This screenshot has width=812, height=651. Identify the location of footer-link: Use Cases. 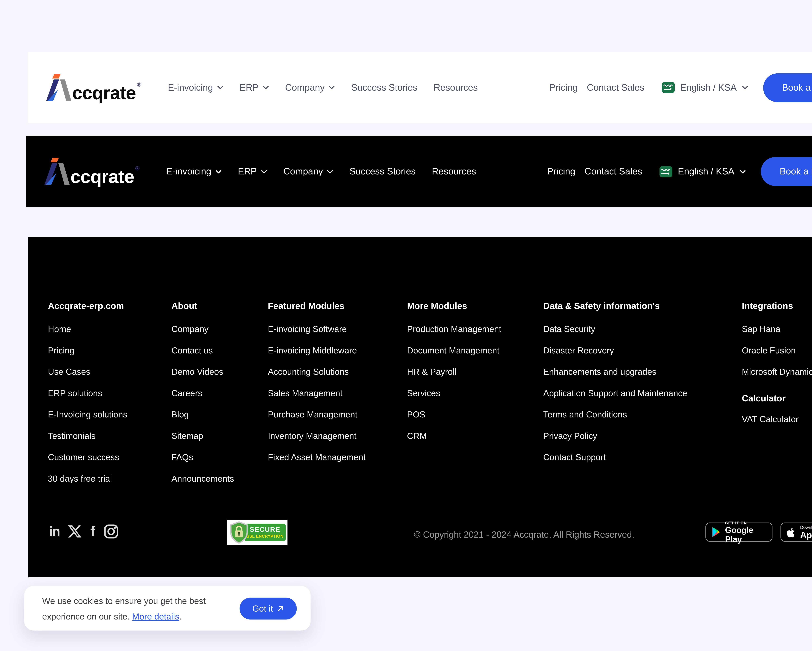
(87, 372).